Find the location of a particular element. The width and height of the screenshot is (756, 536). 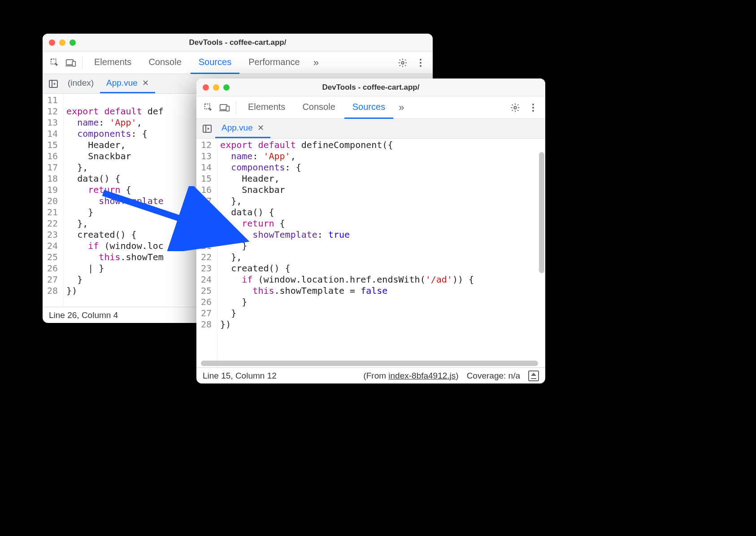

scrollbar-horizontal is located at coordinates (369, 363).